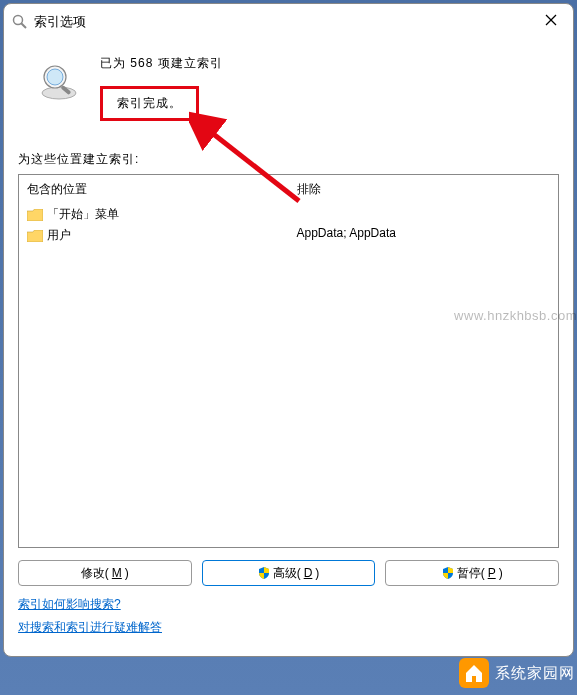 The width and height of the screenshot is (577, 695). What do you see at coordinates (288, 160) in the screenshot?
I see `locations-label: 为这些位置建立索引:` at bounding box center [288, 160].